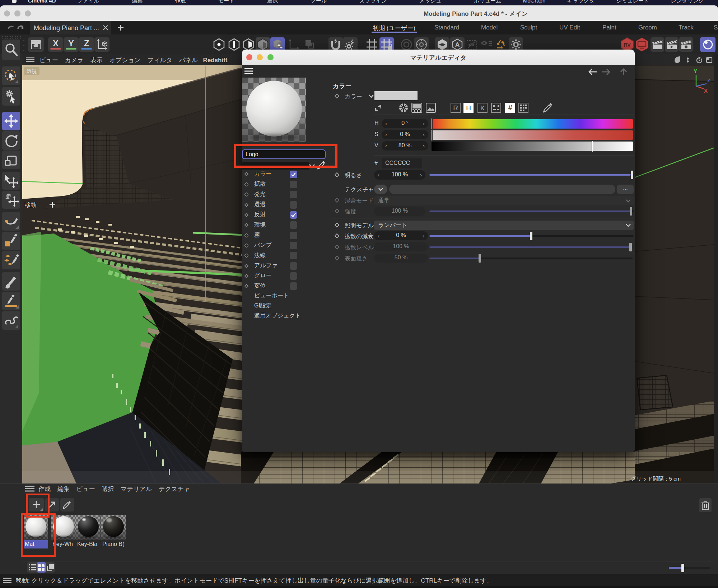 The height and width of the screenshot is (588, 718). What do you see at coordinates (627, 45) in the screenshot?
I see `svg-text: RV` at bounding box center [627, 45].